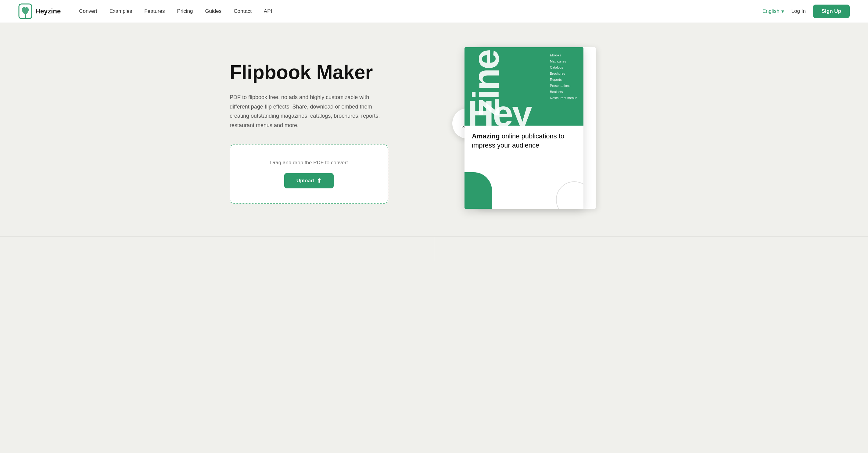 This screenshot has width=868, height=453. I want to click on flipbook-menu: Ebooks Magazines Catalogs Brochures Repo…, so click(563, 76).